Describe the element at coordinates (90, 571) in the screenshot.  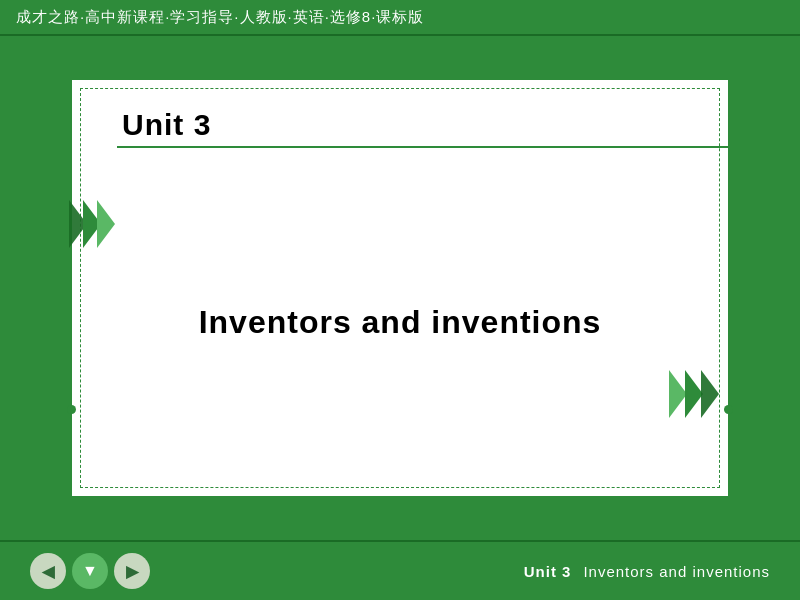
I see `nav-home-button: ▼` at that location.